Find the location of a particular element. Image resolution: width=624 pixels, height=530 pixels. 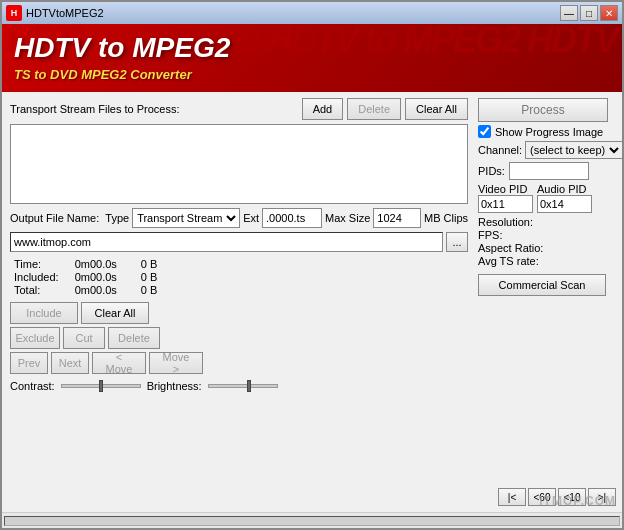

aspect-ratio-row: Aspect Ratio: is located at coordinates (547, 248).